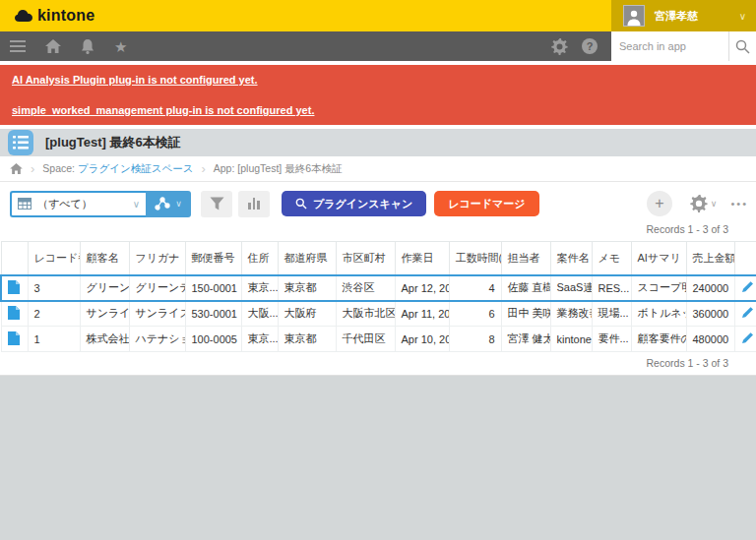 Image resolution: width=756 pixels, height=540 pixels. Describe the element at coordinates (163, 204) in the screenshot. I see `graph-nodes-icon` at that location.